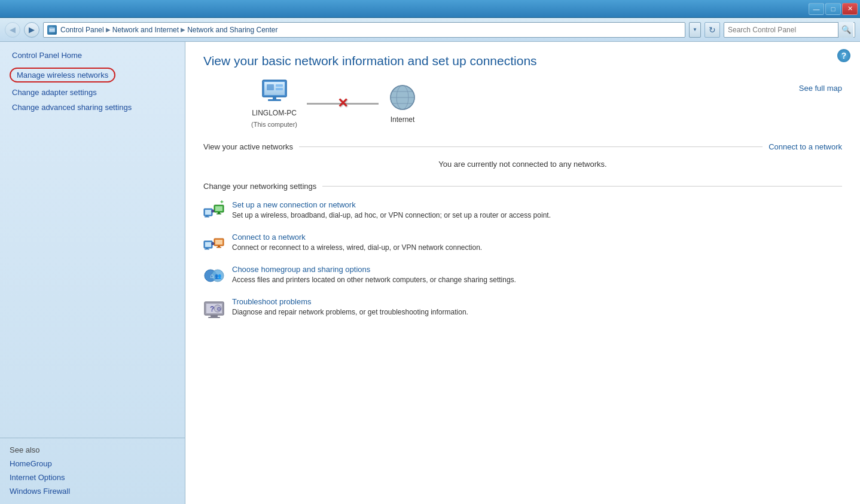  What do you see at coordinates (92, 273) in the screenshot?
I see `sidebar-spacer` at bounding box center [92, 273].